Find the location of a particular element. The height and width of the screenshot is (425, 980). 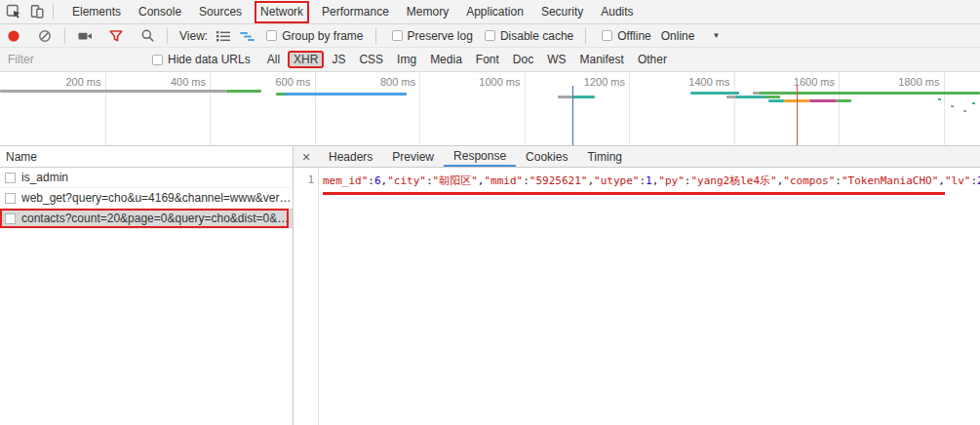

line-number-gutter: 1 is located at coordinates (306, 296).